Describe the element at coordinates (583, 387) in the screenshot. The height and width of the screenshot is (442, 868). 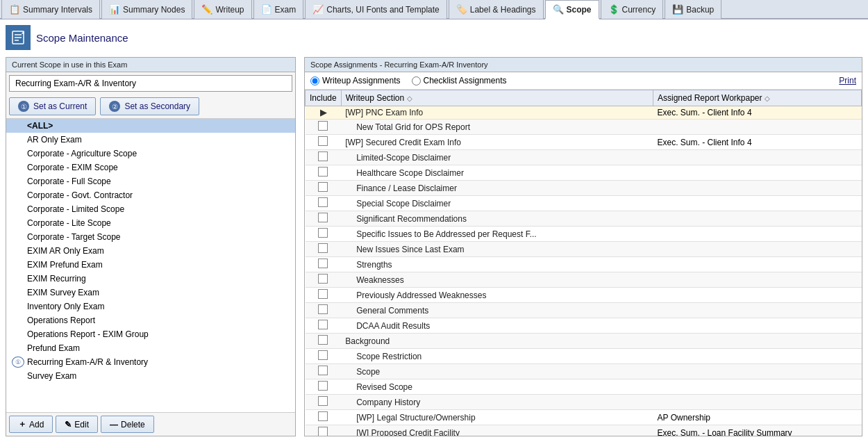
I see `table-row: Revised Scope` at that location.